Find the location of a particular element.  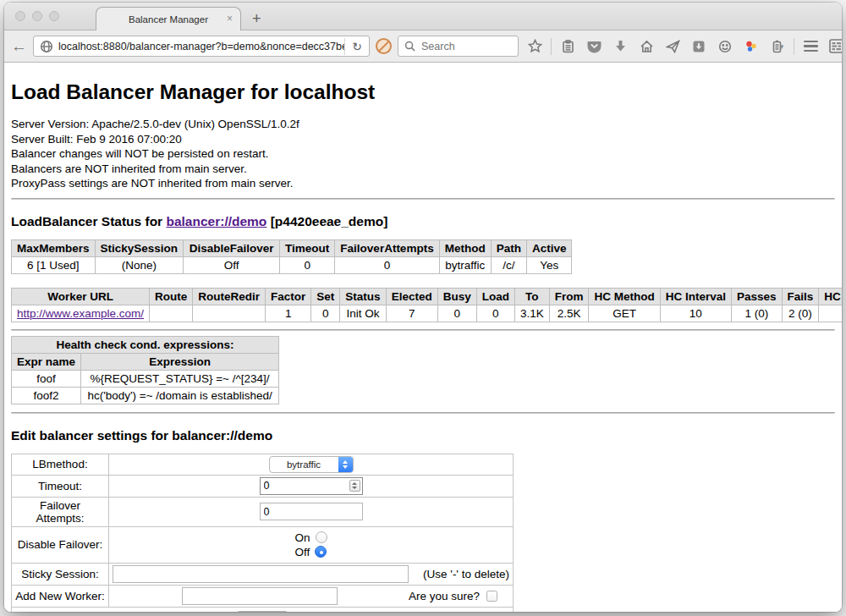

cell-active: Yes is located at coordinates (549, 265).